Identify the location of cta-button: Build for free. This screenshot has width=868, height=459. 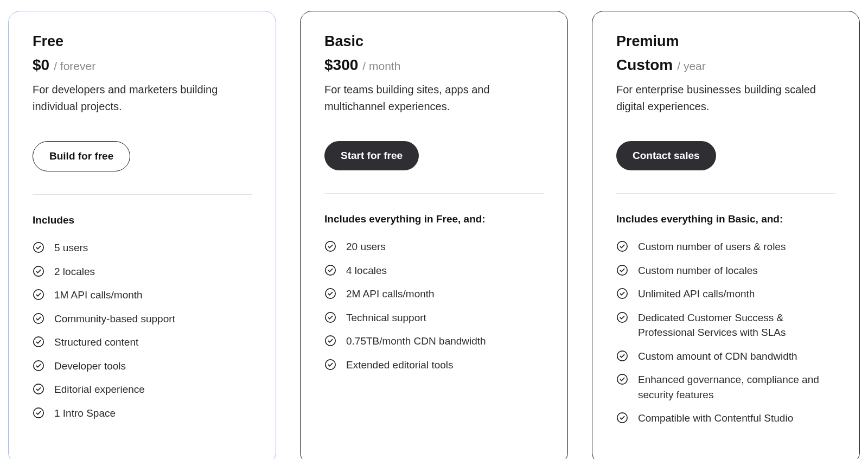
(81, 156).